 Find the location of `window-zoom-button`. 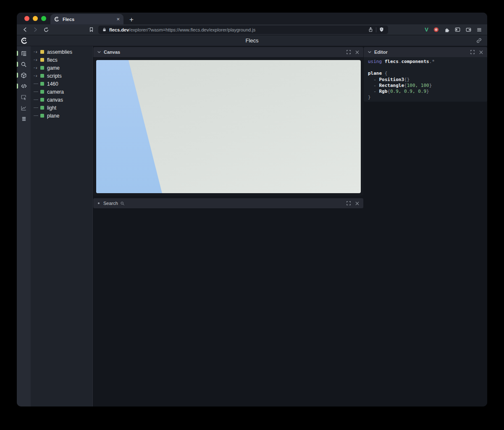

window-zoom-button is located at coordinates (44, 18).